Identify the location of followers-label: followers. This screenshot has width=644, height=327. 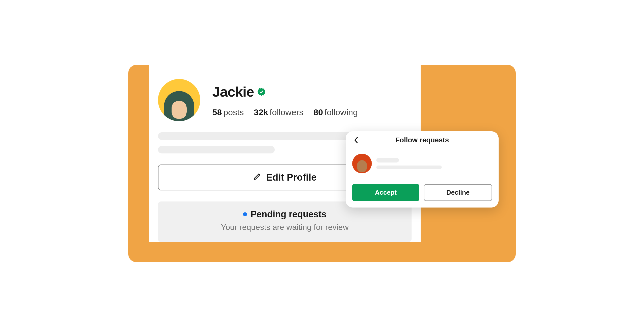
(287, 112).